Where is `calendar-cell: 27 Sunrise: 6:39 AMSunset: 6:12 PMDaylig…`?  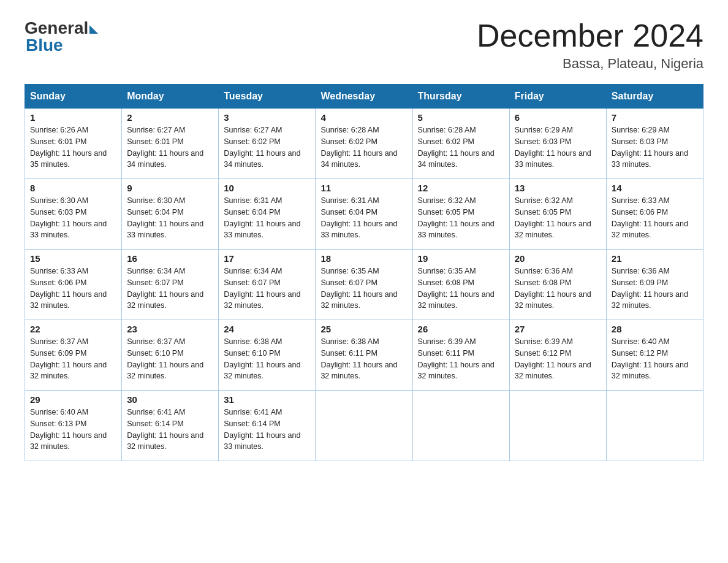 calendar-cell: 27 Sunrise: 6:39 AMSunset: 6:12 PMDaylig… is located at coordinates (558, 356).